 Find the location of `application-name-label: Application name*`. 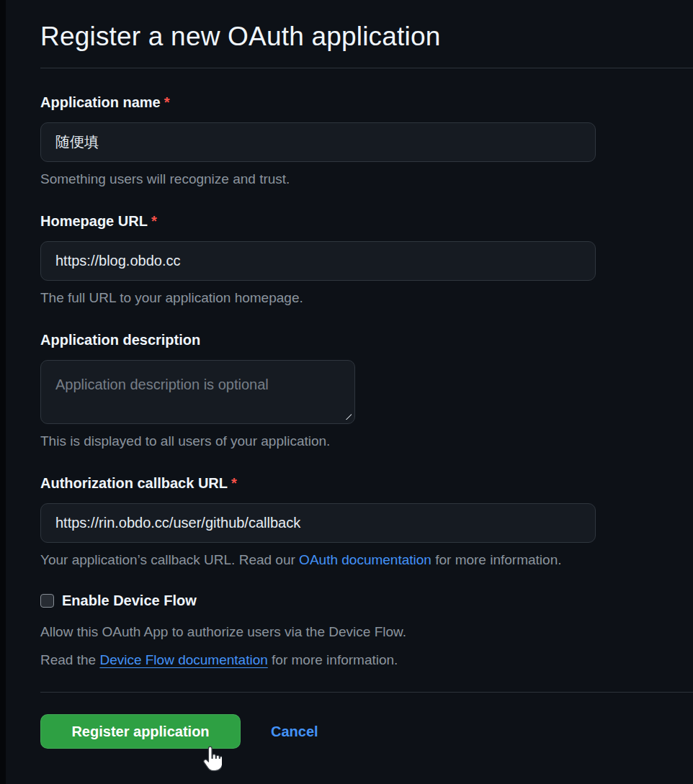

application-name-label: Application name* is located at coordinates (367, 102).